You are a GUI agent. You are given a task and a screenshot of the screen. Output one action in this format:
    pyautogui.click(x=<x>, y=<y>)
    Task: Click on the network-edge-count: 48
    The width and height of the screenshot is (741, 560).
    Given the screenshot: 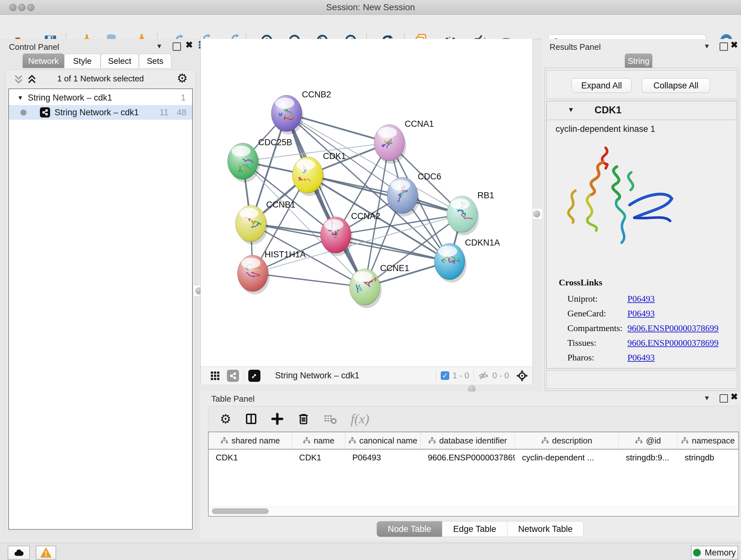 What is the action you would take?
    pyautogui.click(x=182, y=113)
    